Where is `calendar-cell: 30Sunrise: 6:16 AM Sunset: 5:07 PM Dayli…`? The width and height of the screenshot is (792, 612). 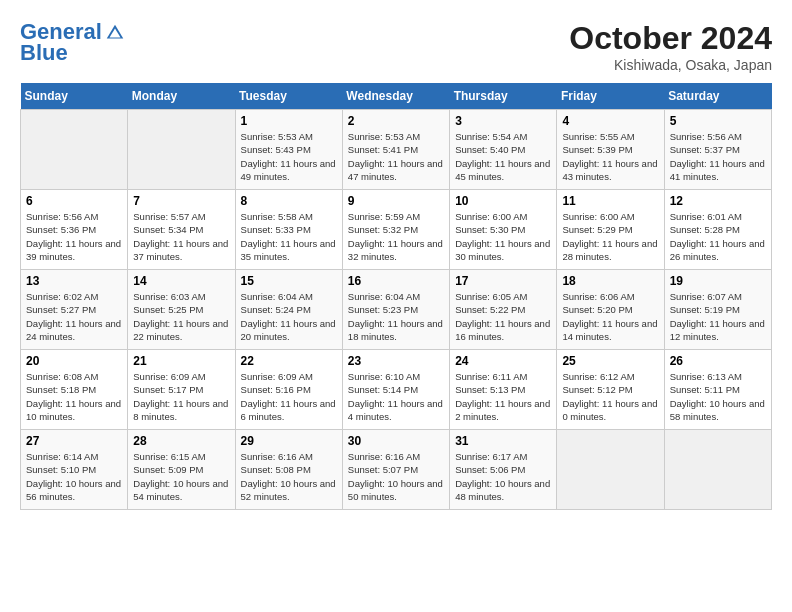 calendar-cell: 30Sunrise: 6:16 AM Sunset: 5:07 PM Dayli… is located at coordinates (396, 470).